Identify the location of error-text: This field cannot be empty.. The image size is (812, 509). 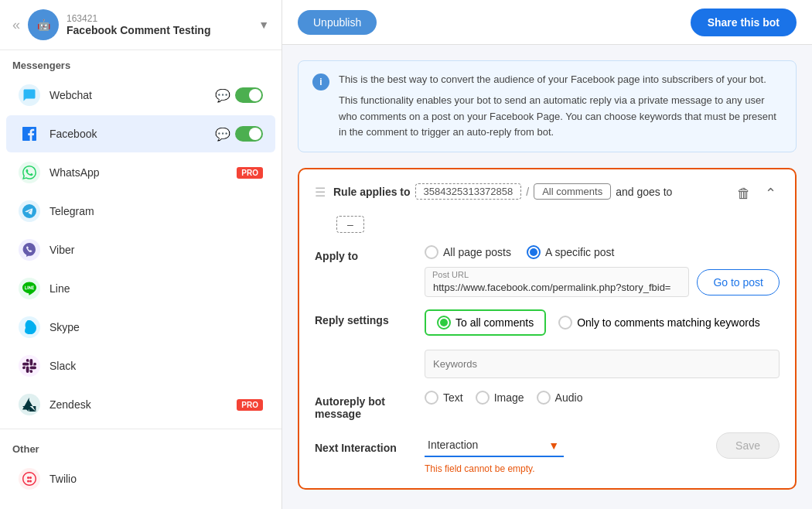
(602, 469).